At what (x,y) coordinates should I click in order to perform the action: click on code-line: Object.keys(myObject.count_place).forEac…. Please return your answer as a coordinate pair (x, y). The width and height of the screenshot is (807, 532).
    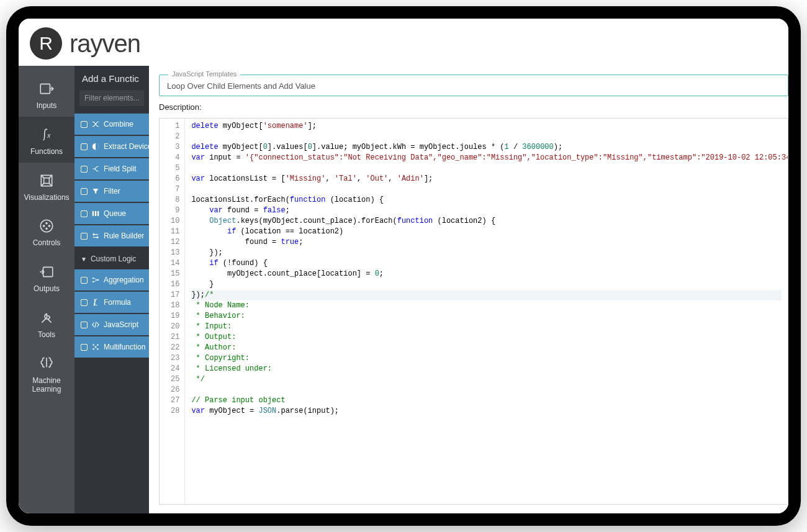
    Looking at the image, I should click on (487, 221).